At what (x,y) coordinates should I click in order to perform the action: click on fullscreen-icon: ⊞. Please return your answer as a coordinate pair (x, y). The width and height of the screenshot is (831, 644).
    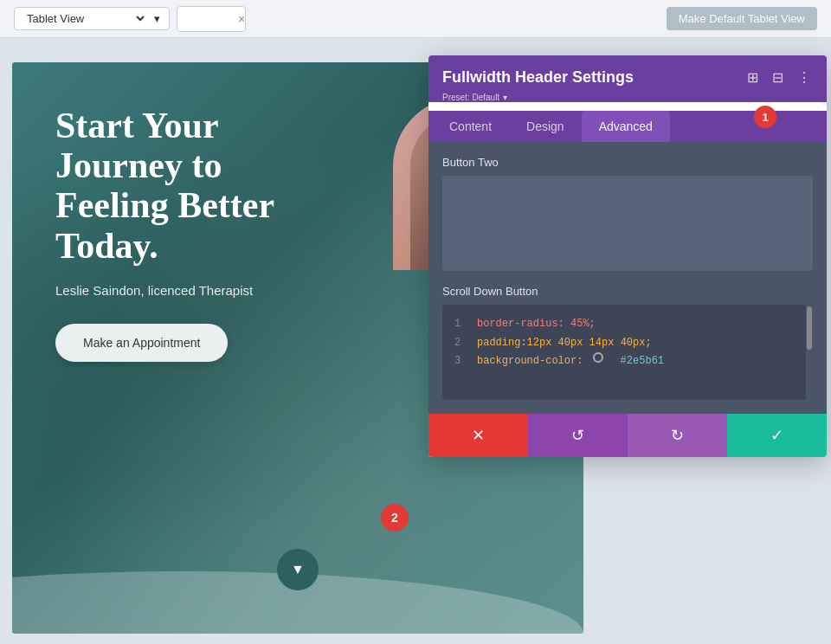
    Looking at the image, I should click on (753, 78).